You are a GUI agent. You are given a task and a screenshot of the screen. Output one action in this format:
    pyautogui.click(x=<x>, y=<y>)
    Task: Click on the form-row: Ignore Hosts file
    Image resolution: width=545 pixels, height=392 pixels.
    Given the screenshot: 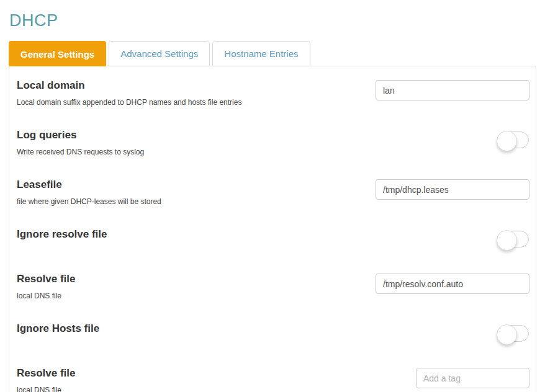 What is the action you would take?
    pyautogui.click(x=272, y=332)
    